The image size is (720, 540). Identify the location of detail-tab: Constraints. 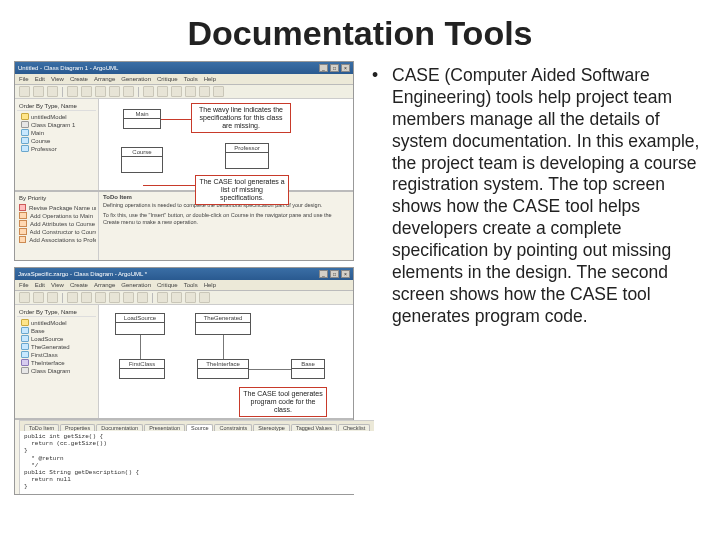
(233, 428).